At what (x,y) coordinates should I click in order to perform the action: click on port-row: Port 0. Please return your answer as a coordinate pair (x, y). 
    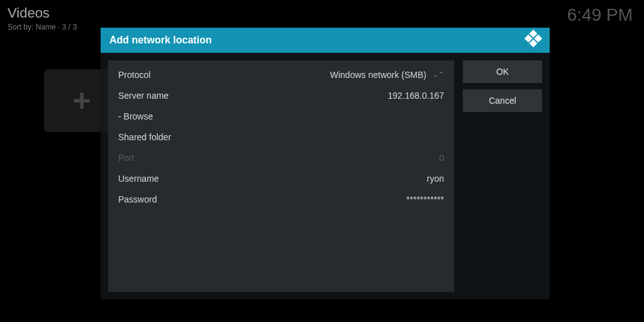
    Looking at the image, I should click on (281, 157).